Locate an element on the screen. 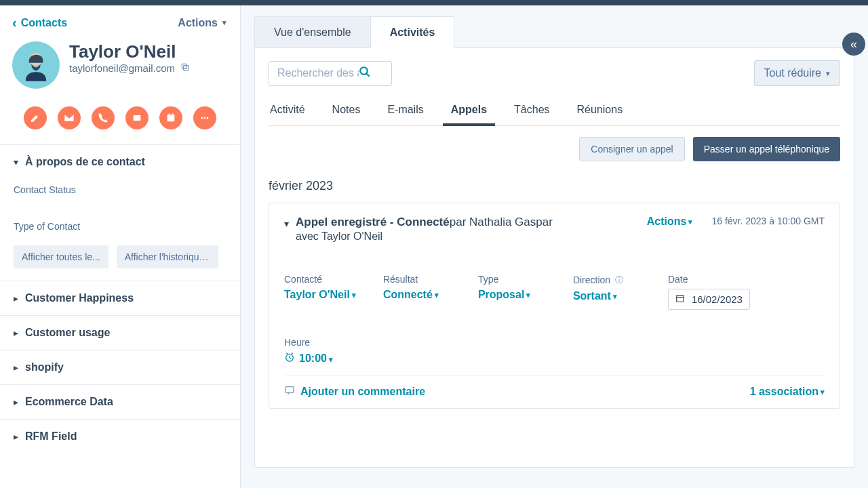 Image resolution: width=868 pixels, height=488 pixels. clock-icon is located at coordinates (290, 359).